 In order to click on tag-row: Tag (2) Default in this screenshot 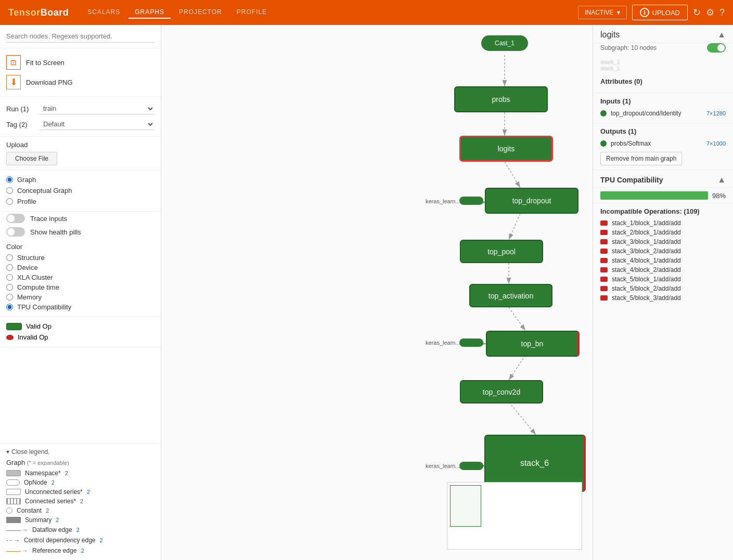, I will do `click(80, 124)`.